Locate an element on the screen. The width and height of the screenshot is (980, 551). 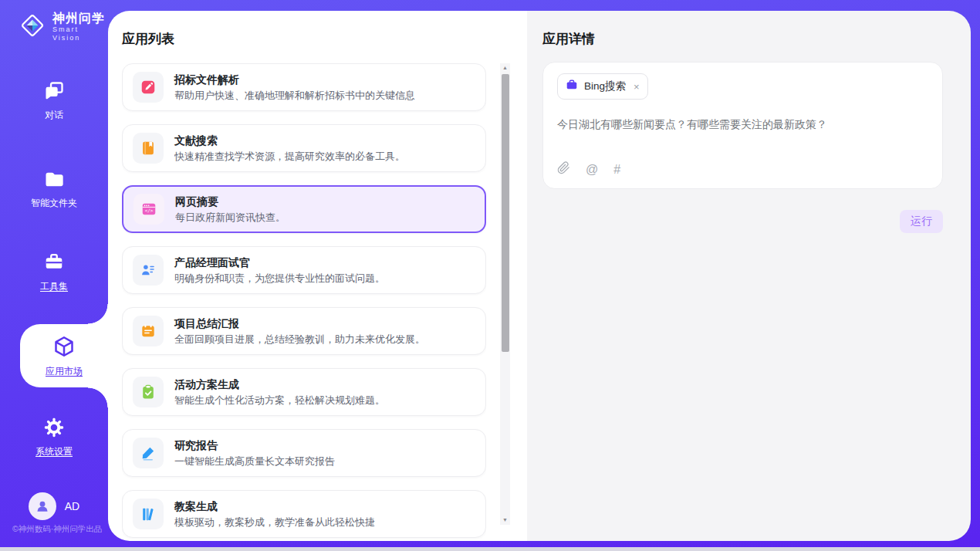
app-card-webpage-summary: </> 网页摘要 每日政府新闻资讯快查。 is located at coordinates (304, 209).